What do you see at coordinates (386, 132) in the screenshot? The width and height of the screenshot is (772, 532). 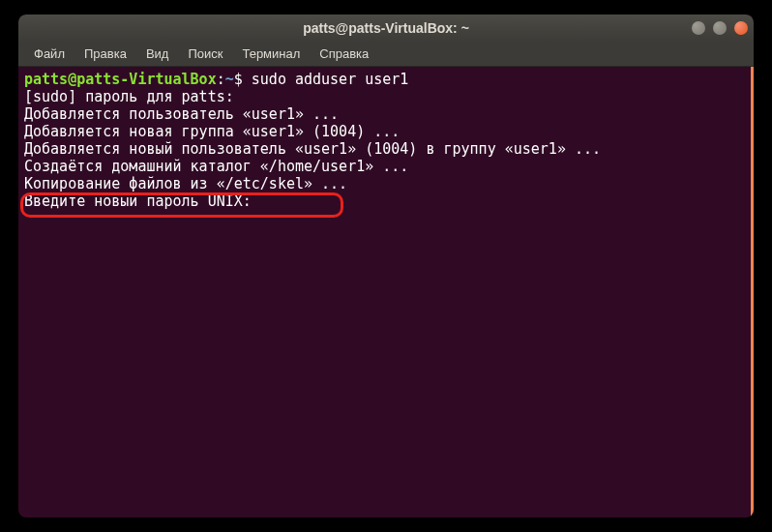 I see `output-line-3: Добавляется новая группа «user1» (1004) …` at bounding box center [386, 132].